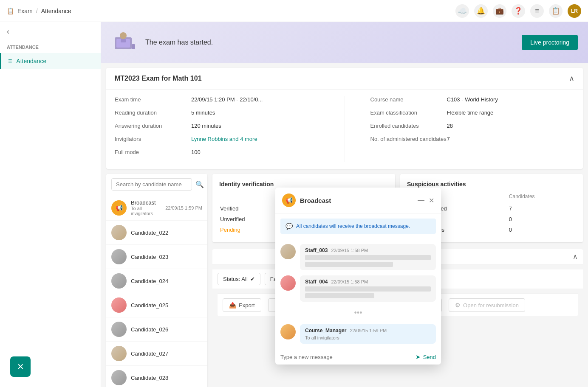 The height and width of the screenshot is (387, 588). I want to click on reading-duration-label: Reading duration, so click(153, 113).